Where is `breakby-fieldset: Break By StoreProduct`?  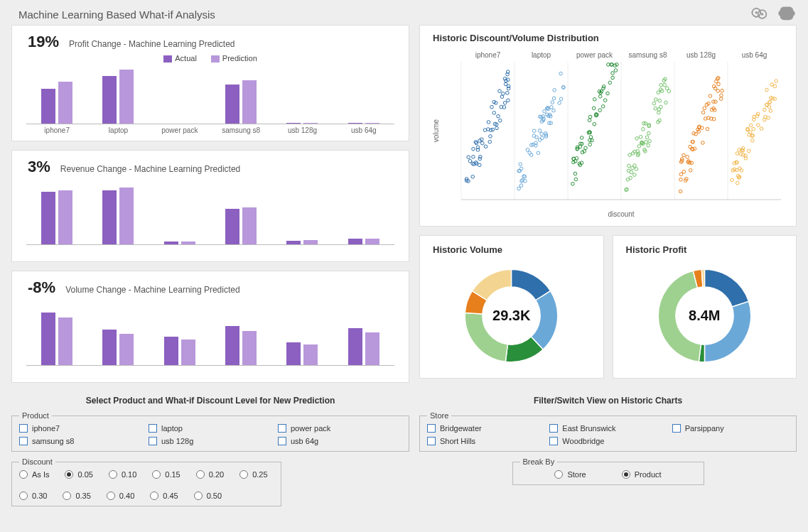
breakby-fieldset: Break By StoreProduct is located at coordinates (608, 472).